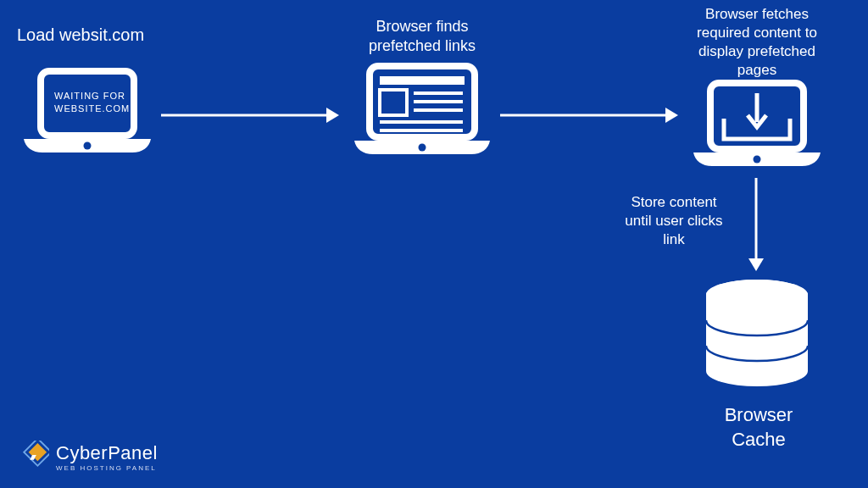 This screenshot has width=868, height=488. I want to click on step2-label: Browser findsprefetched links, so click(422, 37).